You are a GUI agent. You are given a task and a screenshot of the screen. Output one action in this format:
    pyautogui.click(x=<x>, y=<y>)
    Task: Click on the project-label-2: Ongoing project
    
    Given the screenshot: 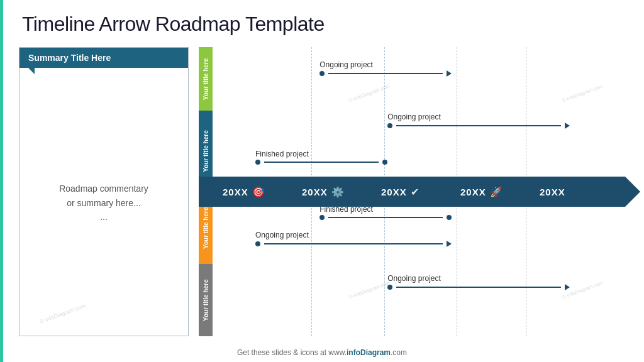 What is the action you would take?
    pyautogui.click(x=414, y=117)
    